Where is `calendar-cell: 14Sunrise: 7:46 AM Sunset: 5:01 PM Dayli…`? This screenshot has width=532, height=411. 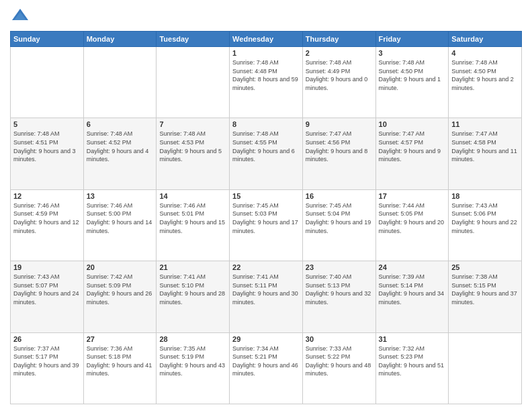
calendar-cell: 14Sunrise: 7:46 AM Sunset: 5:01 PM Dayli… is located at coordinates (193, 225).